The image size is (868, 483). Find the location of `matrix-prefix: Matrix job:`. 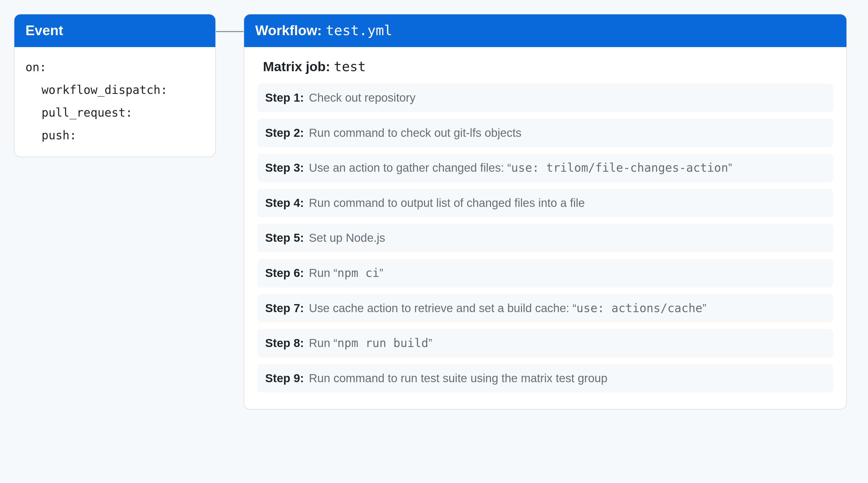

matrix-prefix: Matrix job: is located at coordinates (299, 67).